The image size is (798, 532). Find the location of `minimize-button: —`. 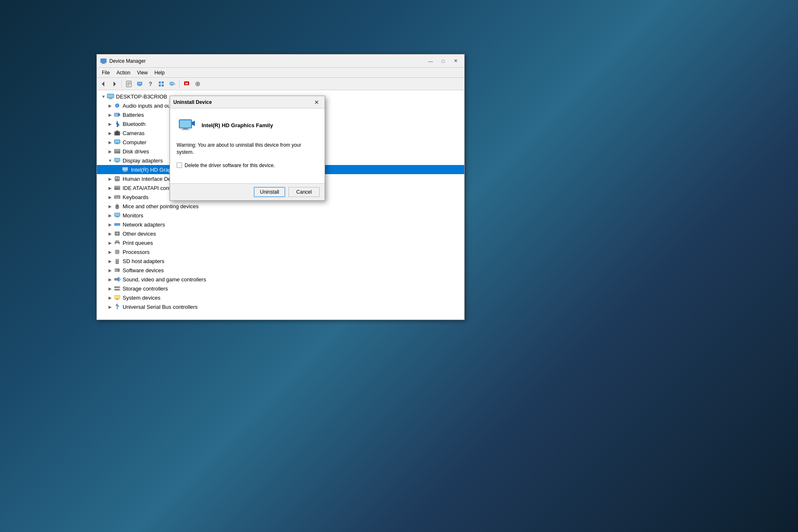

minimize-button: — is located at coordinates (431, 61).